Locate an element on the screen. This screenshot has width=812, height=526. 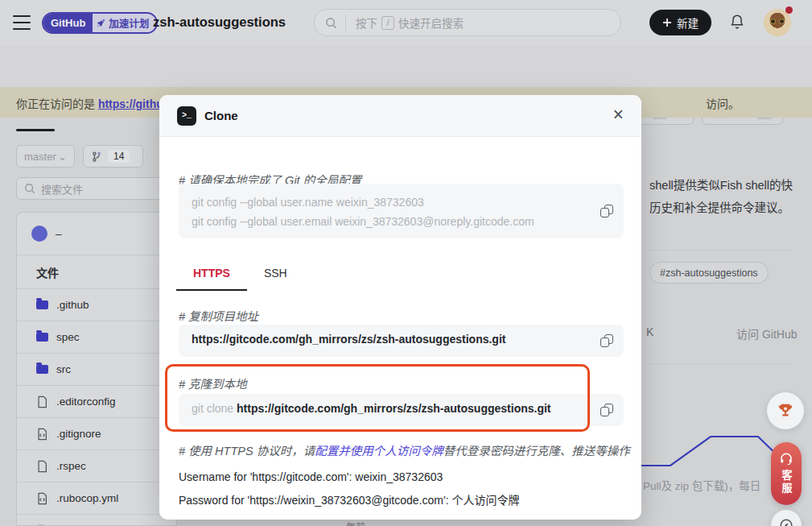
compass-icon is located at coordinates (786, 522).